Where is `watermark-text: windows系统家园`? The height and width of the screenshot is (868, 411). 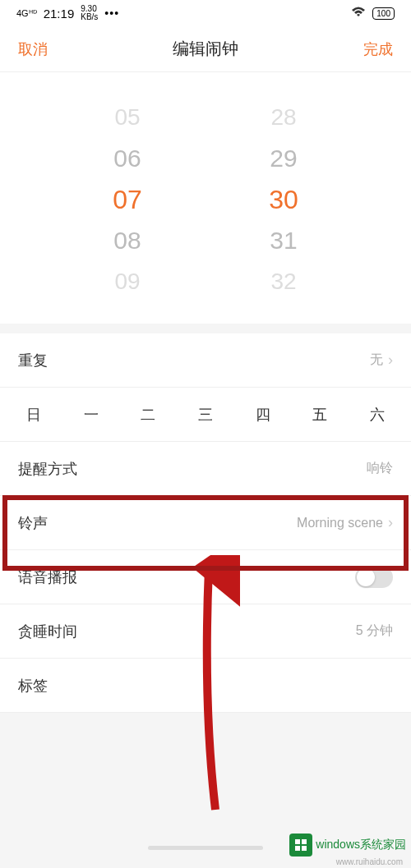
watermark-text: windows系统家园 is located at coordinates (361, 845).